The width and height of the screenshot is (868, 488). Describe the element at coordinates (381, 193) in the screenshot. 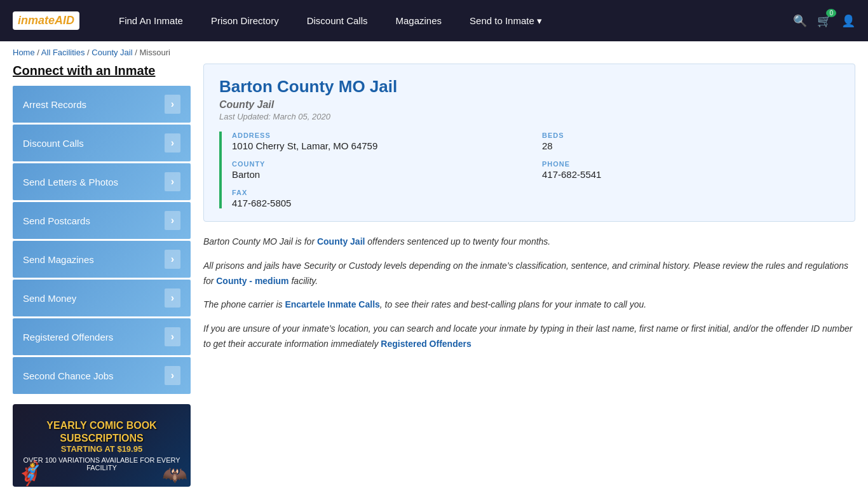

I see `fax-label: FAX` at that location.